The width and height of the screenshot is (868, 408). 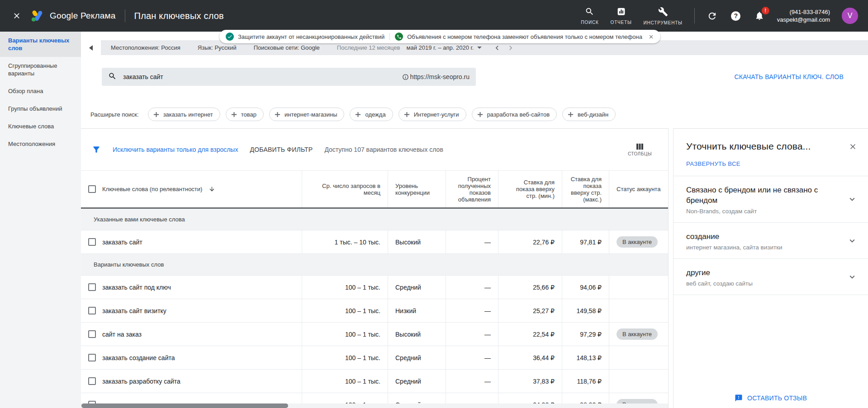 I want to click on sidebar-item-keyword-ideas: Варианты ключевых слов, so click(x=41, y=44).